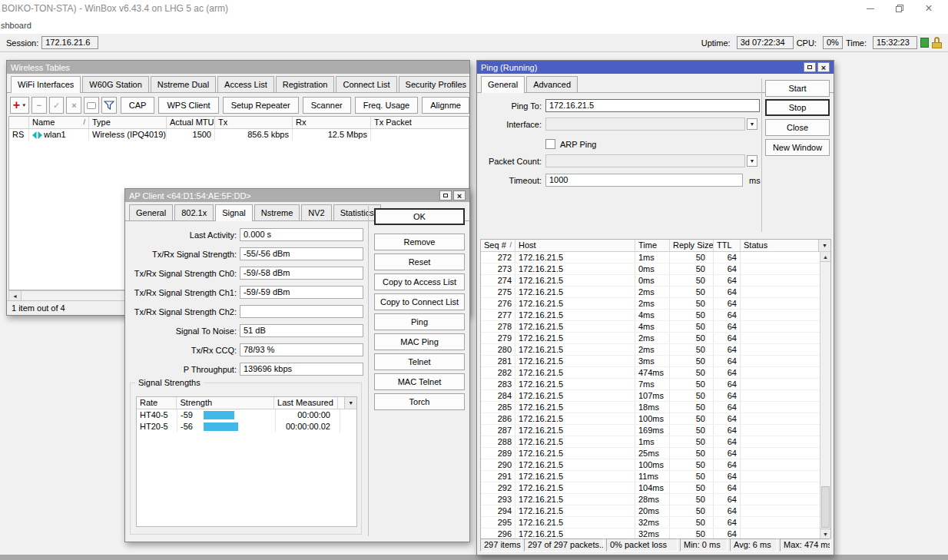 This screenshot has width=948, height=560. What do you see at coordinates (234, 213) in the screenshot?
I see `tab-signal: Signal` at bounding box center [234, 213].